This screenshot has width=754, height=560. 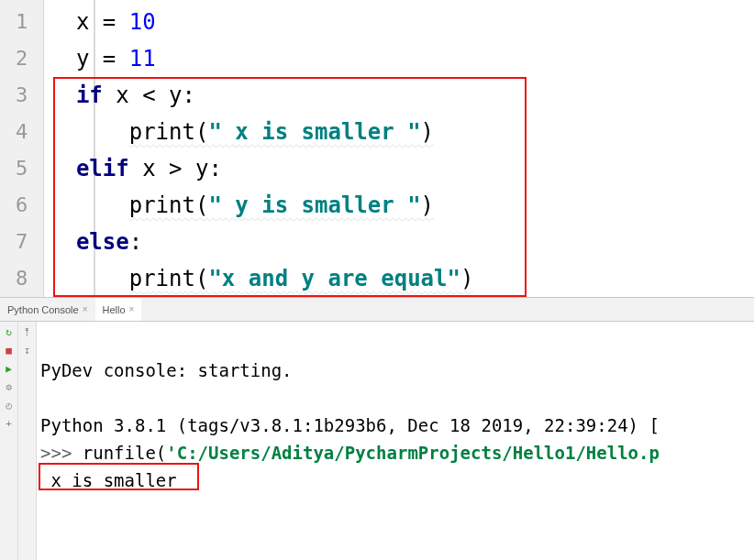 What do you see at coordinates (402, 279) in the screenshot?
I see `code-line: print("x and y are equal")` at bounding box center [402, 279].